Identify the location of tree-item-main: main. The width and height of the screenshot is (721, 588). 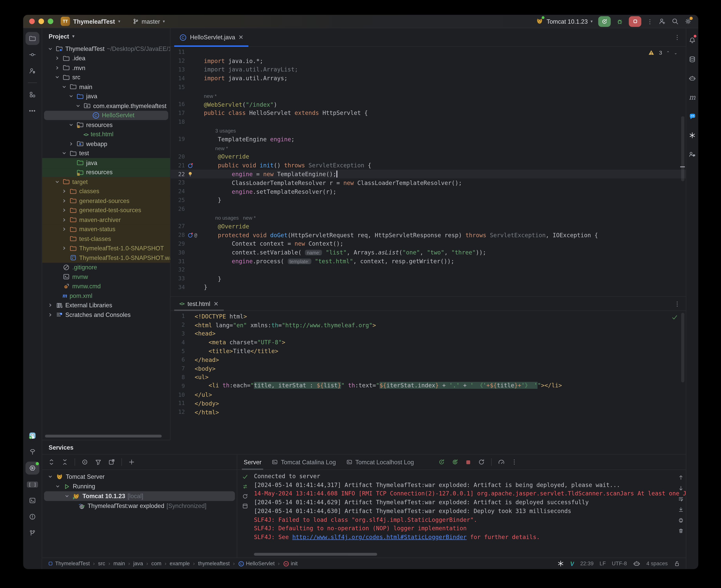
(106, 87).